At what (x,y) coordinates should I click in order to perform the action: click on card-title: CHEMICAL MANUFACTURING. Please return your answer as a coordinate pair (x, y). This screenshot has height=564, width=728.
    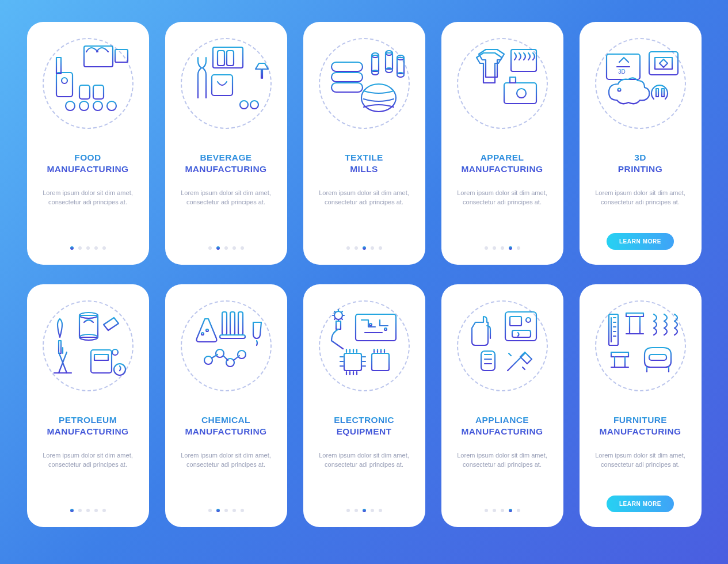
    Looking at the image, I should click on (226, 426).